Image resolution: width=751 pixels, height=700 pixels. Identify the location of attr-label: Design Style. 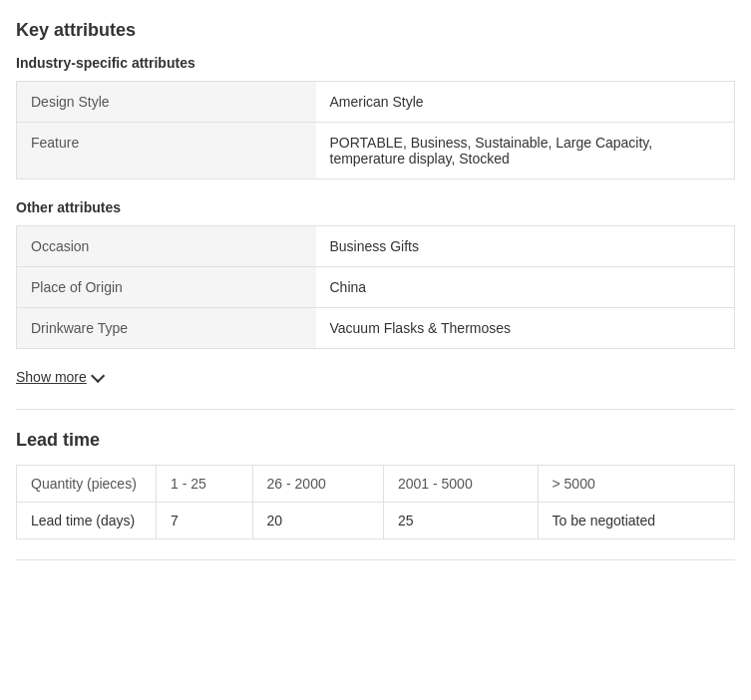
(167, 102).